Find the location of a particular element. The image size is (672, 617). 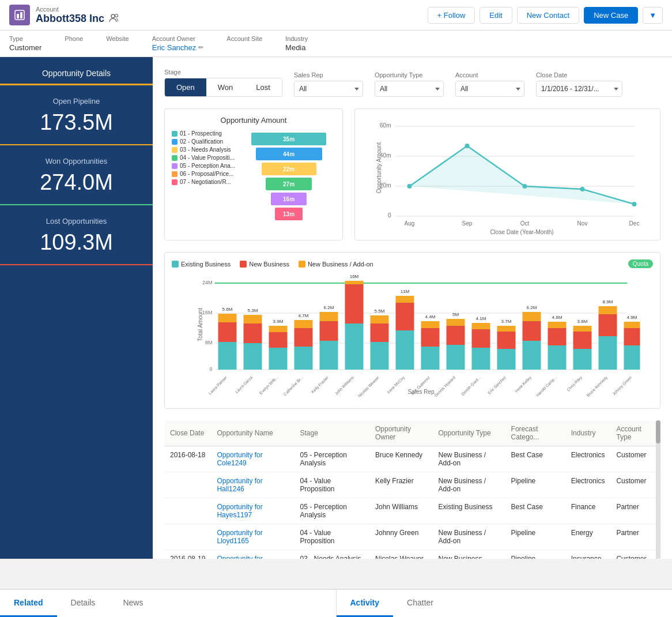

col-account-type: Account Type is located at coordinates (635, 434).